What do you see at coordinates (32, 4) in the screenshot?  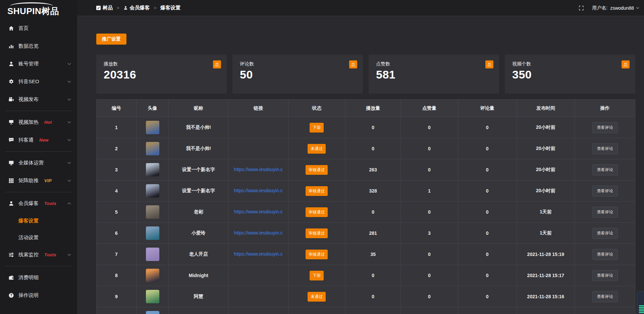 I see `logo-arc` at bounding box center [32, 4].